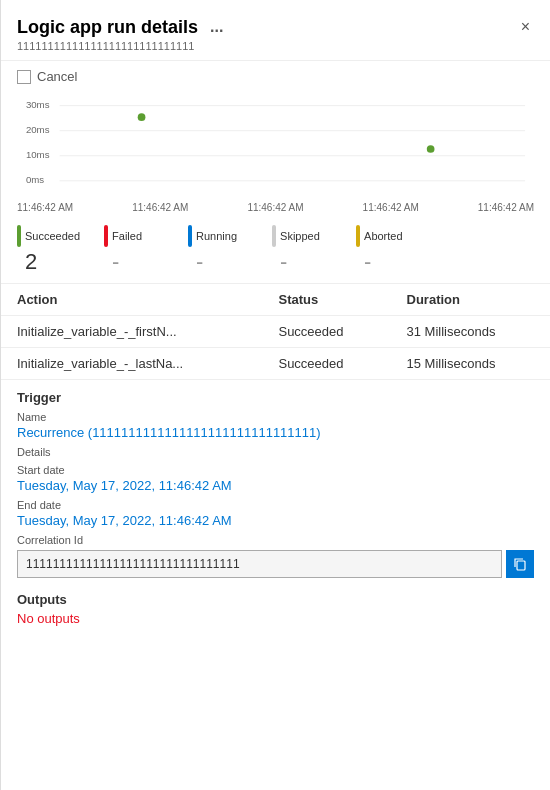 The image size is (550, 790). I want to click on correlation-row, so click(276, 564).